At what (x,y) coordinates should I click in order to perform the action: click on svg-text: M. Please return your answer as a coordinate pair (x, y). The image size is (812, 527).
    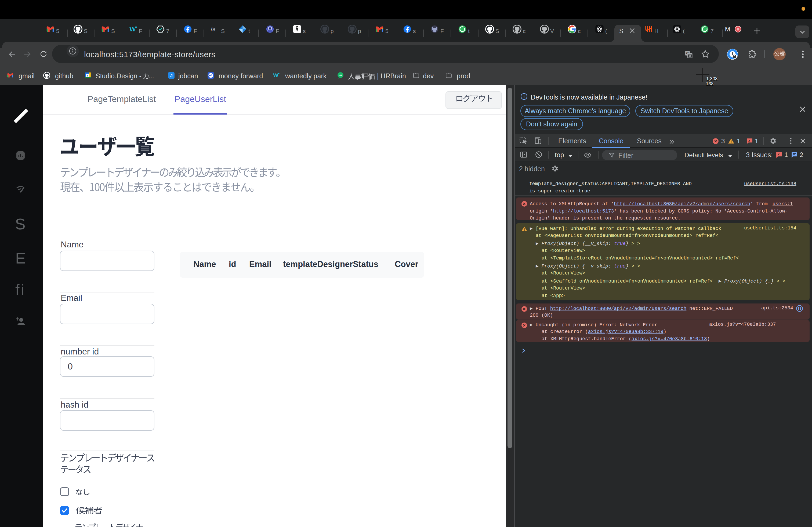
    Looking at the image, I should click on (727, 29).